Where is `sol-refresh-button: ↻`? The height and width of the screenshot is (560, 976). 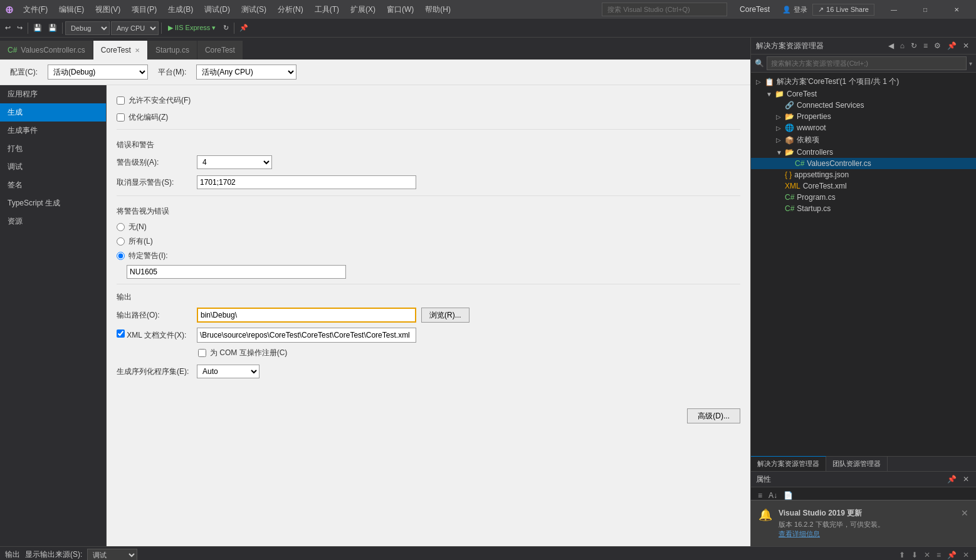
sol-refresh-button: ↻ is located at coordinates (914, 46).